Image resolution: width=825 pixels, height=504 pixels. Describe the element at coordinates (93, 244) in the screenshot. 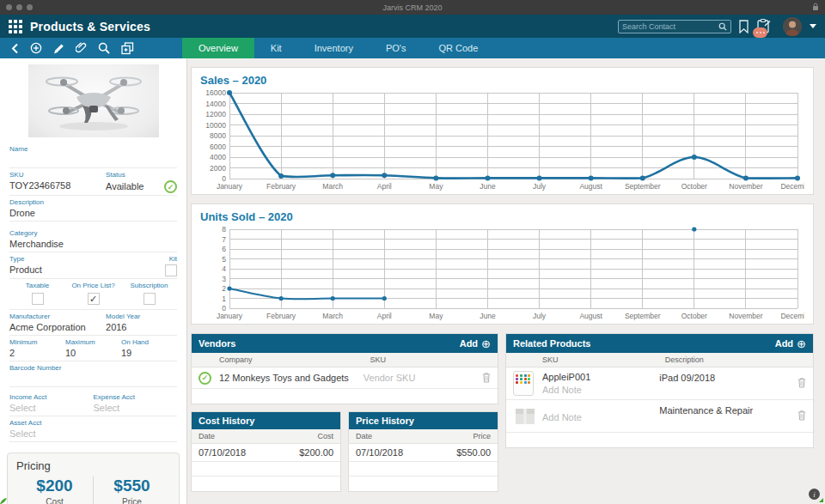

I see `category-field: Merchandise` at that location.